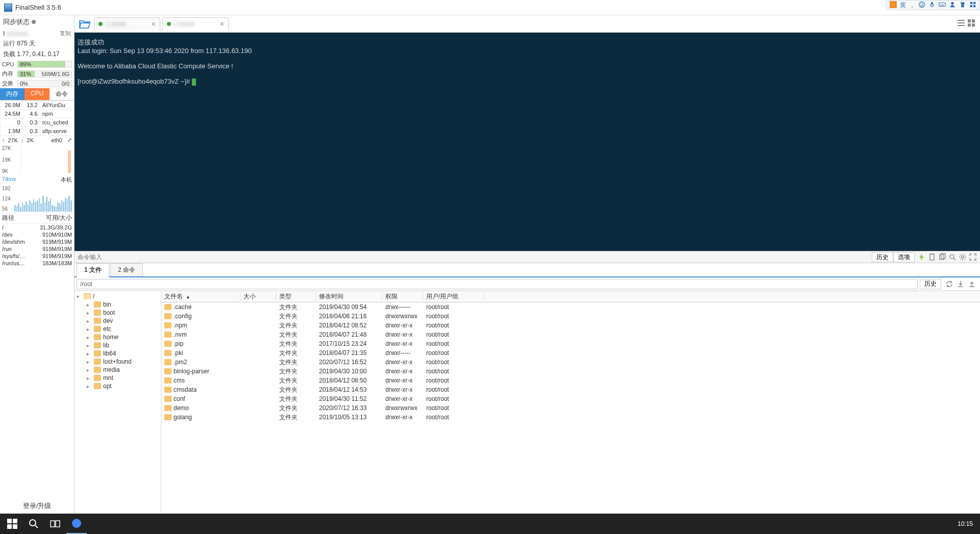 The width and height of the screenshot is (980, 534). Describe the element at coordinates (952, 5) in the screenshot. I see `ime-person-icon` at that location.